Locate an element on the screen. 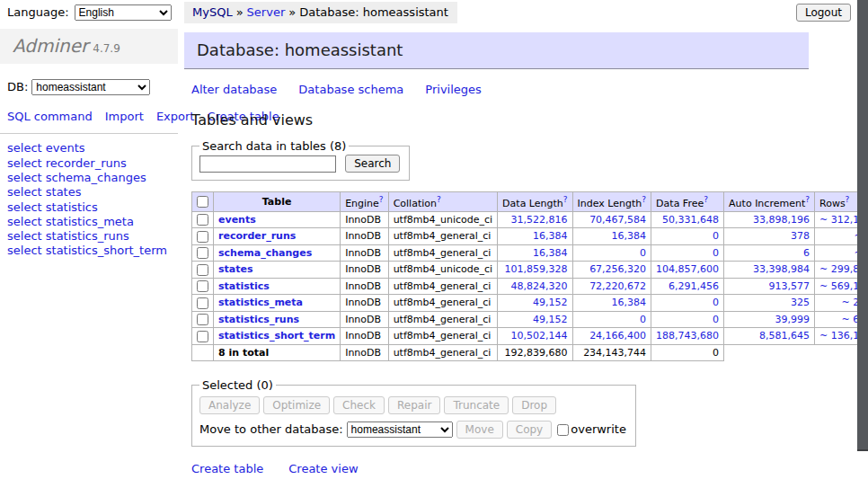 The width and height of the screenshot is (868, 488). auto-increment-link: 33,898,196 is located at coordinates (782, 219).